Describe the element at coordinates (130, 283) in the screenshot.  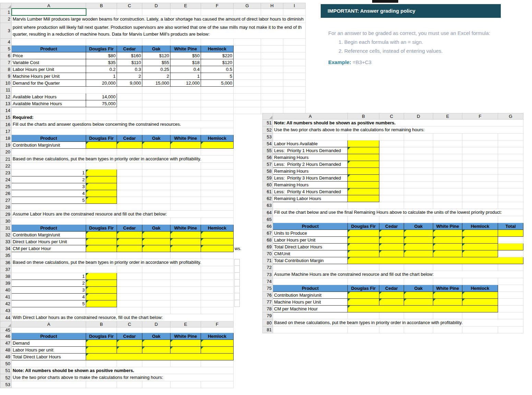
I see `cell-C39` at that location.